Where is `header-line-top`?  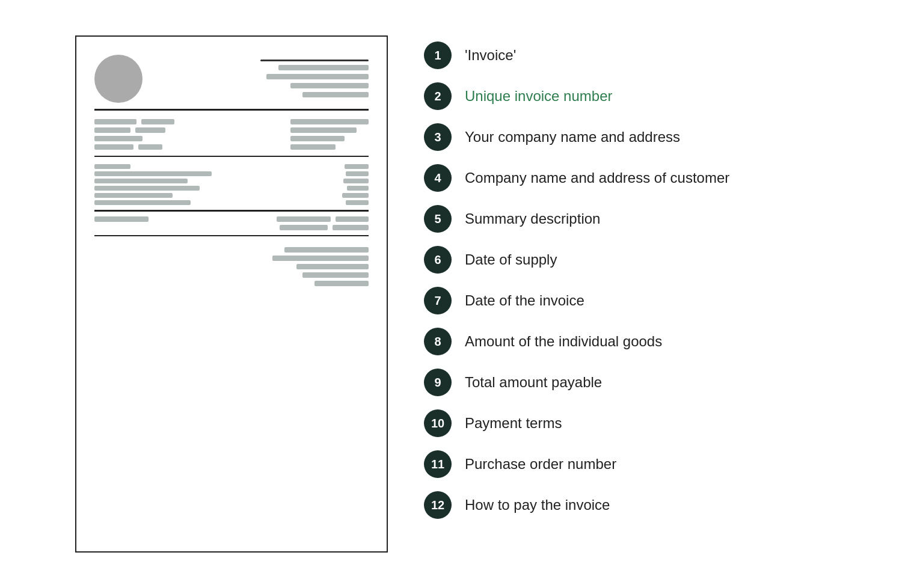 header-line-top is located at coordinates (314, 60).